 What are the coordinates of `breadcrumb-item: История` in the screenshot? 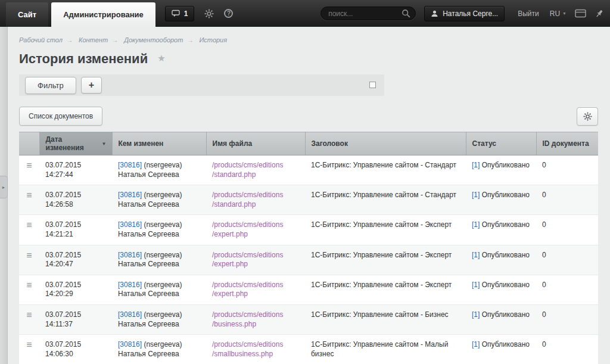 It's located at (213, 40).